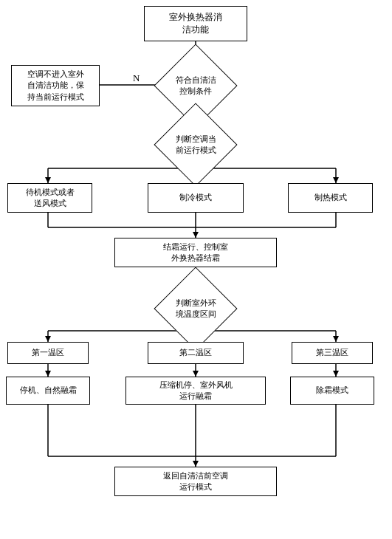 The image size is (392, 539). Describe the element at coordinates (332, 391) in the screenshot. I see `act3-box: 除霜模式` at that location.